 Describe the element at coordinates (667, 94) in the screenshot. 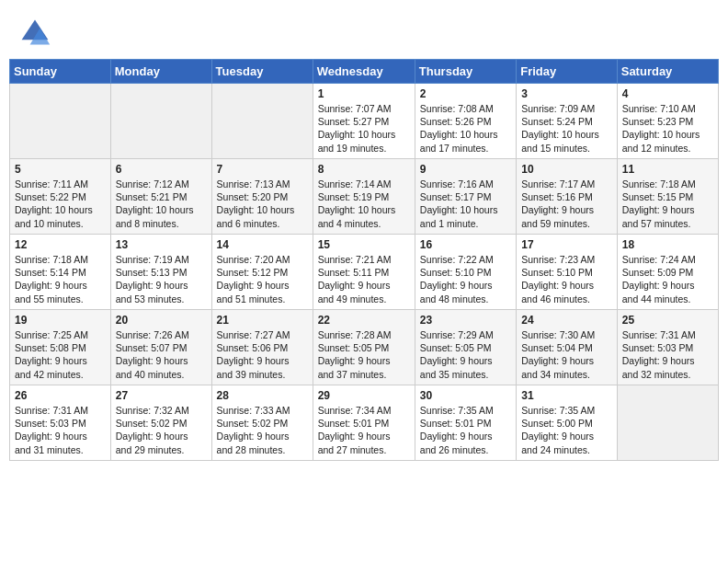

I see `day-number: 4` at that location.